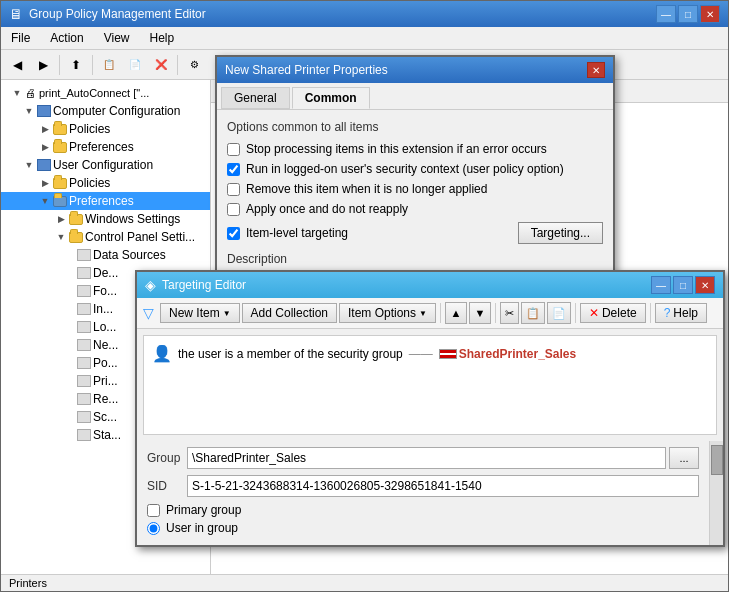 Image resolution: width=729 pixels, height=592 pixels. What do you see at coordinates (423, 458) in the screenshot?
I see `group-field-row: Group ...` at bounding box center [423, 458].